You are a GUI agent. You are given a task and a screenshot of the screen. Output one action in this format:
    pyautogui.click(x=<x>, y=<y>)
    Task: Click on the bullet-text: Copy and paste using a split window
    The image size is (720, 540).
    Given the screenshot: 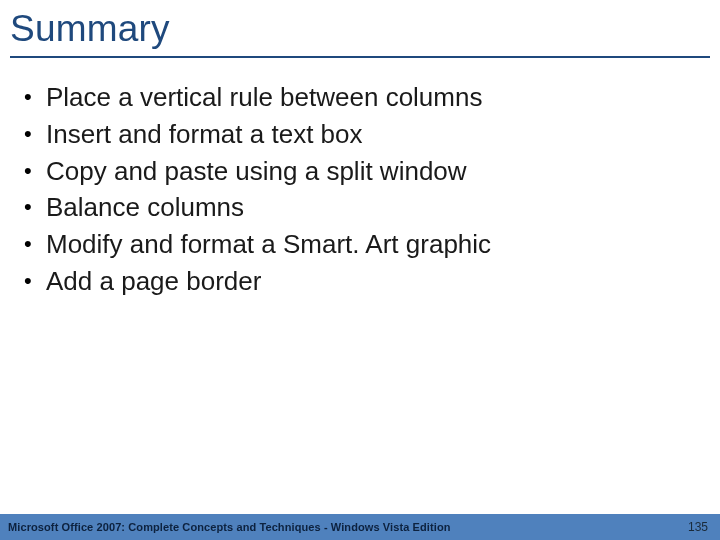 What is the action you would take?
    pyautogui.click(x=378, y=172)
    